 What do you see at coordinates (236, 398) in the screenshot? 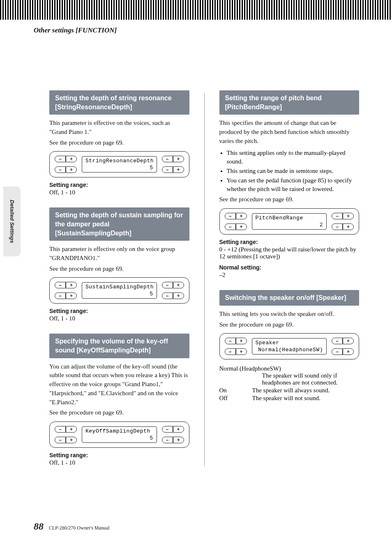
I see `setting-key: Off` at bounding box center [236, 398].